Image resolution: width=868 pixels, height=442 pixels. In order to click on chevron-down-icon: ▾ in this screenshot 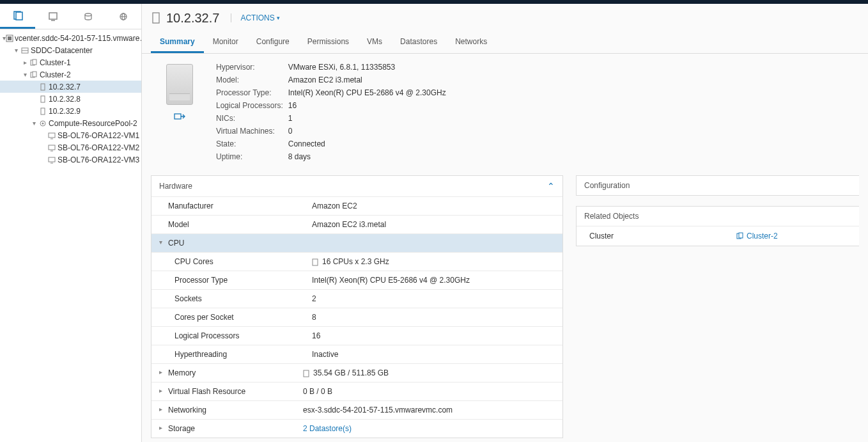, I will do `click(279, 18)`.